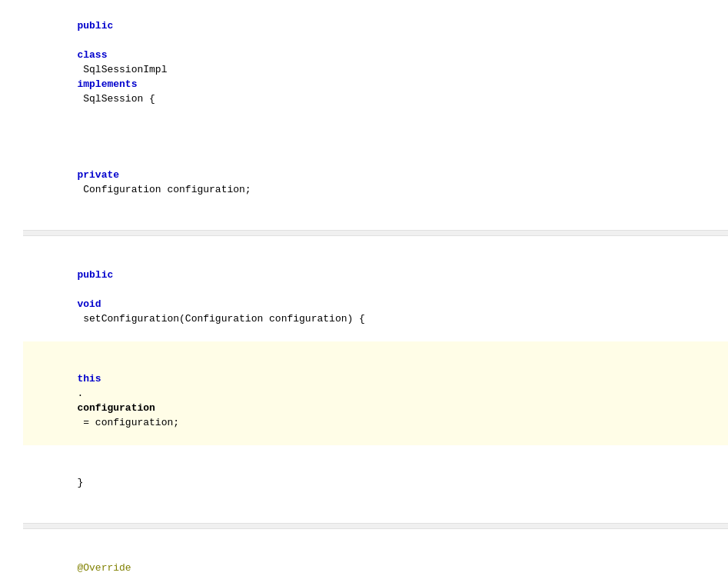 The width and height of the screenshot is (728, 576). Describe the element at coordinates (375, 475) in the screenshot. I see `line-close-setconfig: }` at that location.